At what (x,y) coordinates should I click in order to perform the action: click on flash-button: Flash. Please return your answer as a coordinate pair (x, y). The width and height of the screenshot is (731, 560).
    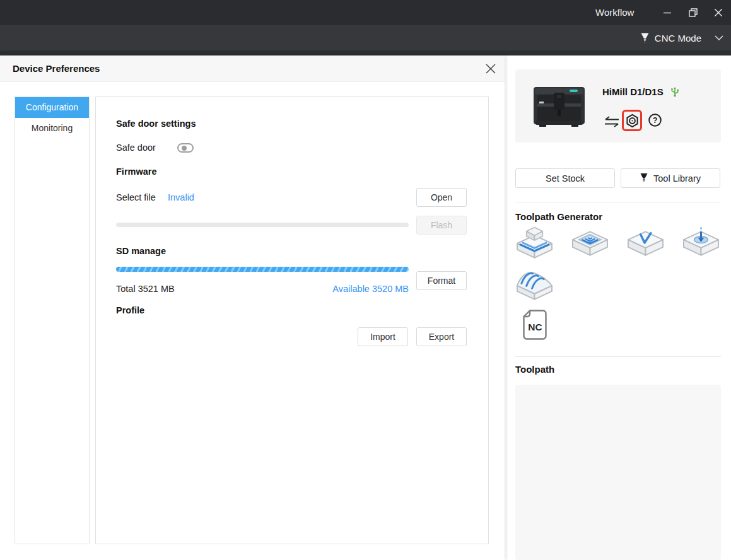
    Looking at the image, I should click on (442, 225).